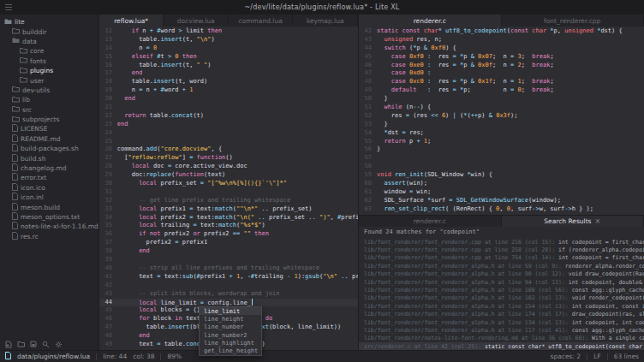  I want to click on code-line-41: 41 text = text:sub(#prefix1 + 1, -#trail…, so click(229, 277).